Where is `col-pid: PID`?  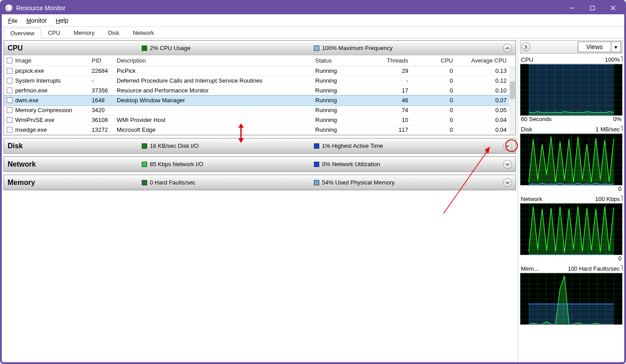
col-pid: PID is located at coordinates (102, 61).